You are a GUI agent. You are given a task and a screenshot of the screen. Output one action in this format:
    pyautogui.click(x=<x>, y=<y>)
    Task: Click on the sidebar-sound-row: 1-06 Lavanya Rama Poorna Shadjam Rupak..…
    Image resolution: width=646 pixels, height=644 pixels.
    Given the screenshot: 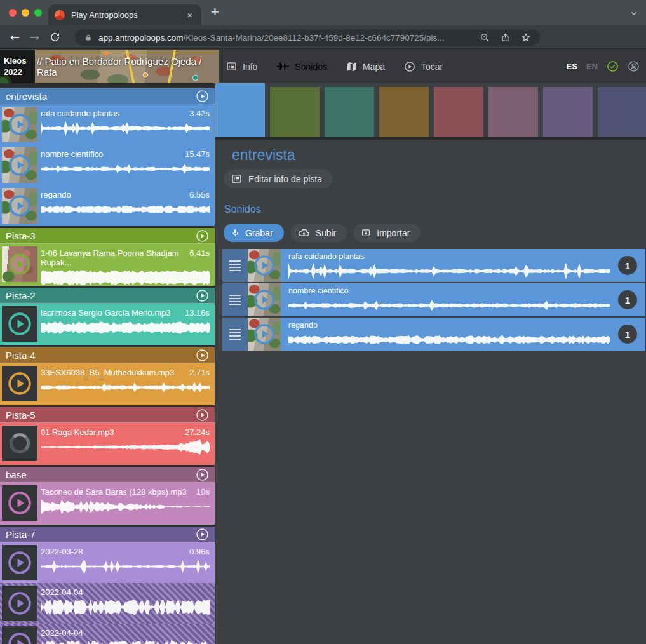 What is the action you would take?
    pyautogui.click(x=107, y=265)
    